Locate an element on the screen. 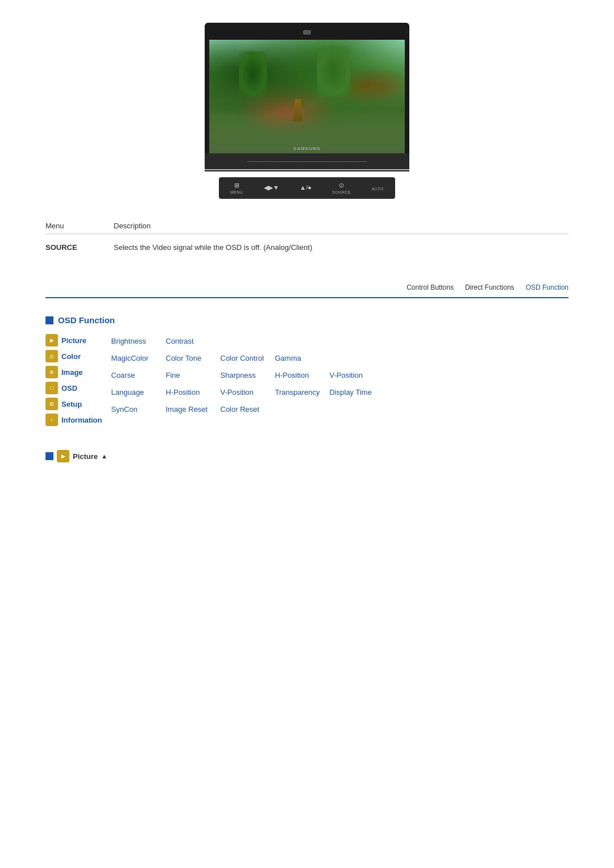  menu-button: ⊞ MENU is located at coordinates (237, 188).